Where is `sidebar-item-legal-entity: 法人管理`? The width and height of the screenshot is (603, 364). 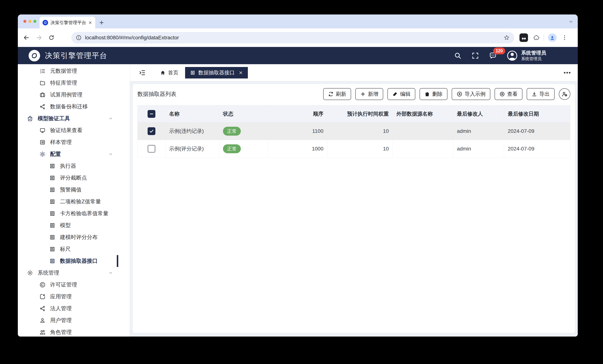 sidebar-item-legal-entity: 法人管理 is located at coordinates (68, 309).